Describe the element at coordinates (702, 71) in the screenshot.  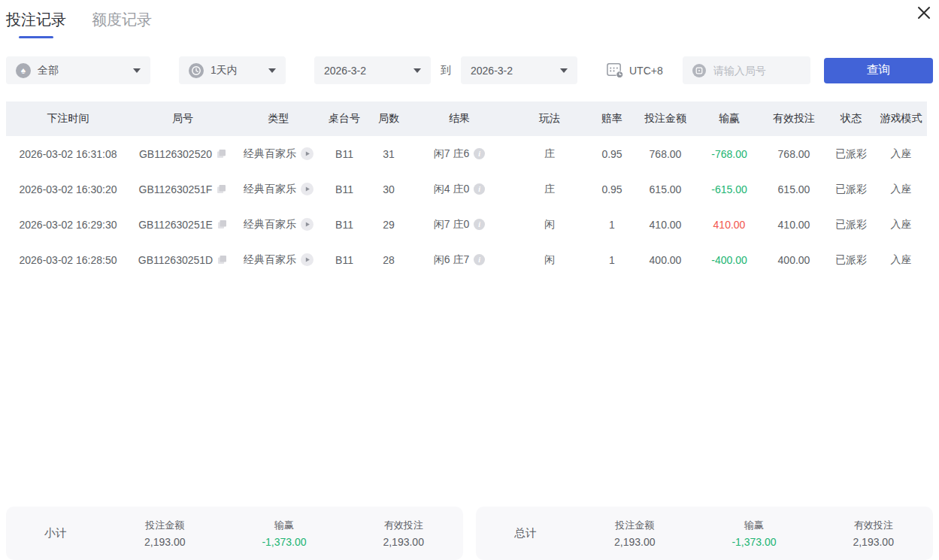
I see `dice-icon` at that location.